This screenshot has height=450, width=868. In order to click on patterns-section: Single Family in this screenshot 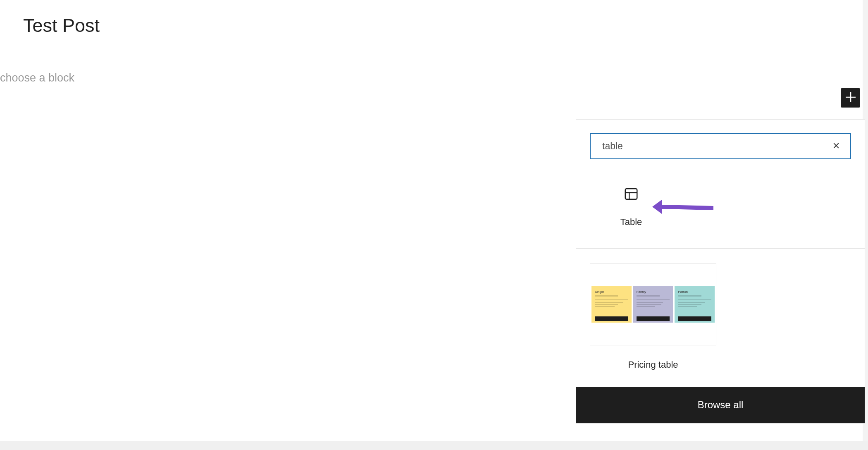, I will do `click(720, 318)`.